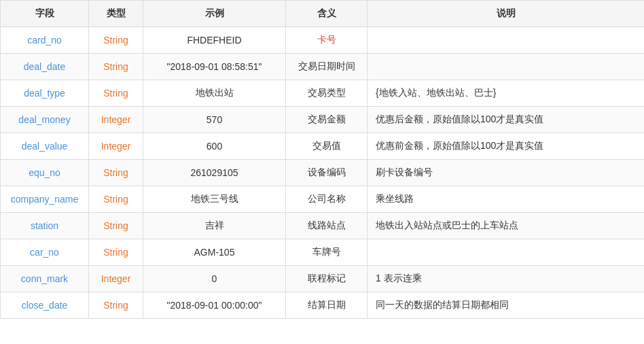 Image resolution: width=644 pixels, height=344 pixels. Describe the element at coordinates (327, 279) in the screenshot. I see `field-meaning: 联程标记` at that location.